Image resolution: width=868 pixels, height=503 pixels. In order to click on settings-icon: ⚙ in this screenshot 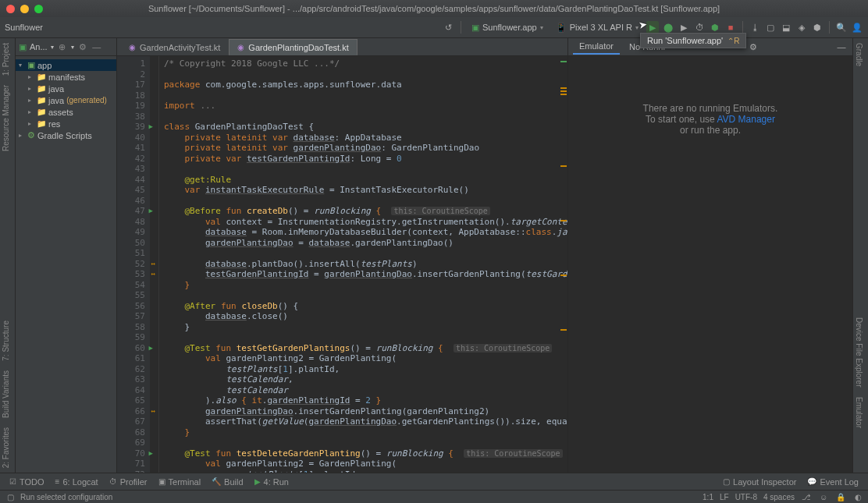, I will do `click(83, 47)`.